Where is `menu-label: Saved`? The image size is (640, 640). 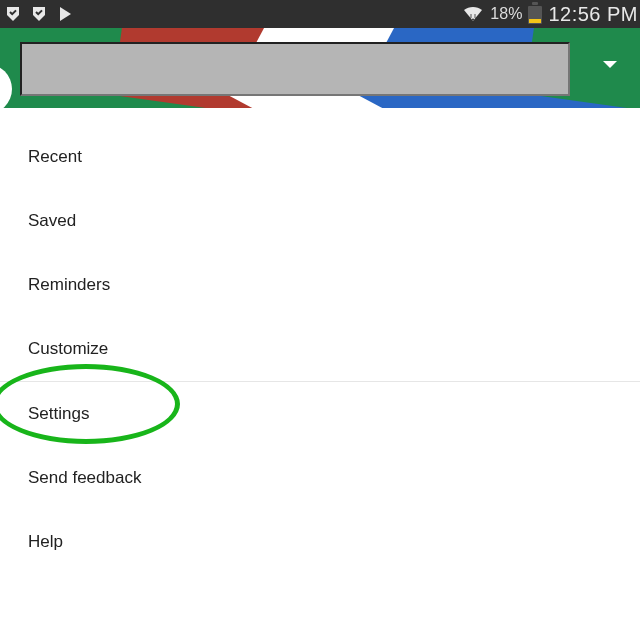
menu-label: Saved is located at coordinates (52, 221).